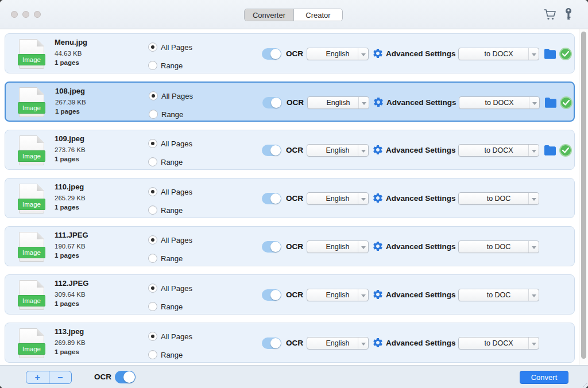 The width and height of the screenshot is (588, 388). Describe the element at coordinates (289, 102) in the screenshot. I see `file-row: Image 108.jpeg 267.39 KB 1 pages All Pag…` at that location.